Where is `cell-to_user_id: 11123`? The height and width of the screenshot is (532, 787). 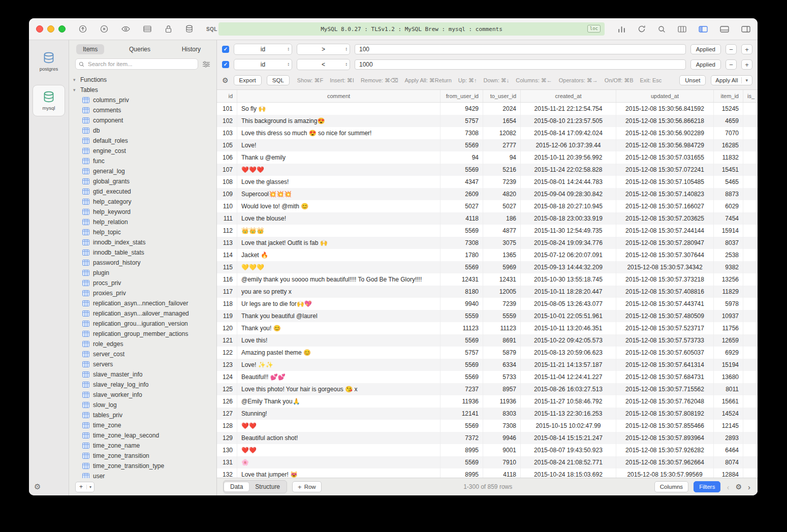
cell-to_user_id: 11123 is located at coordinates (502, 328).